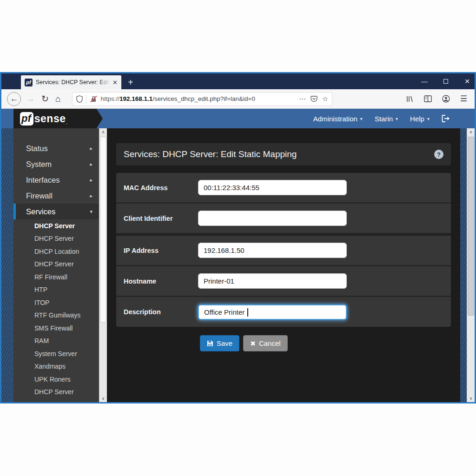 The image size is (476, 476). What do you see at coordinates (56, 328) in the screenshot?
I see `sidebar-subitem: SMS Firewall` at bounding box center [56, 328].